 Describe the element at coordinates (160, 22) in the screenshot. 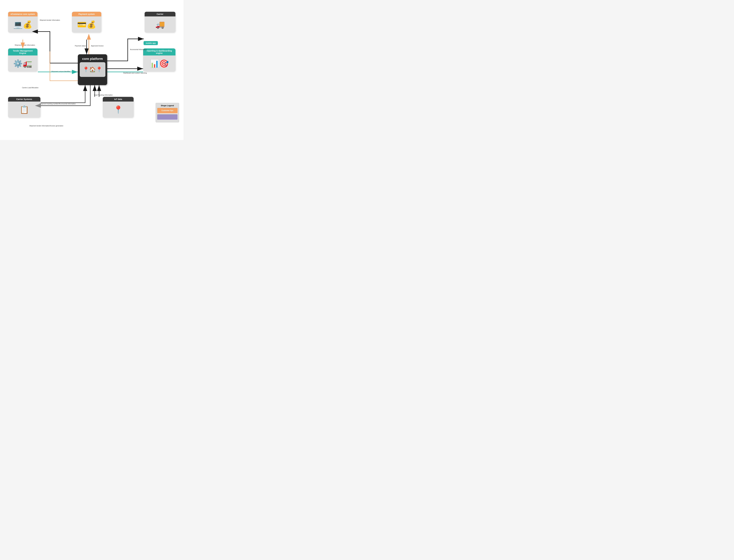

I see `carrier-node: Carrier 🚚` at that location.